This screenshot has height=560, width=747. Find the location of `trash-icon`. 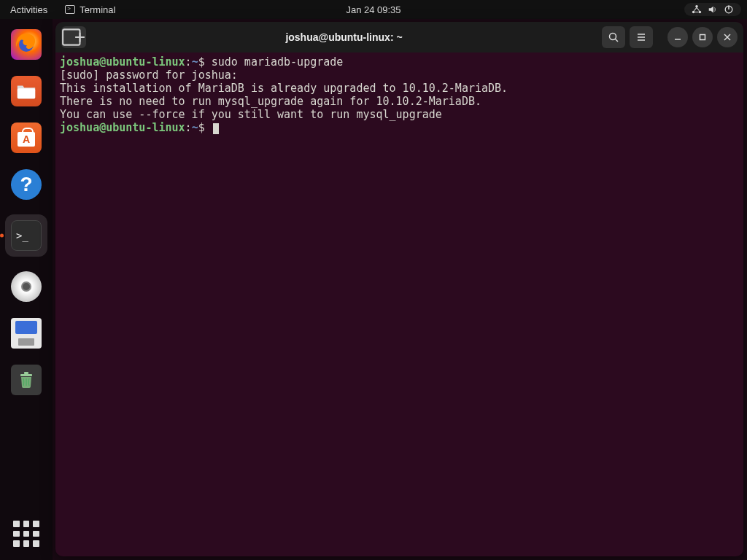

trash-icon is located at coordinates (26, 380).